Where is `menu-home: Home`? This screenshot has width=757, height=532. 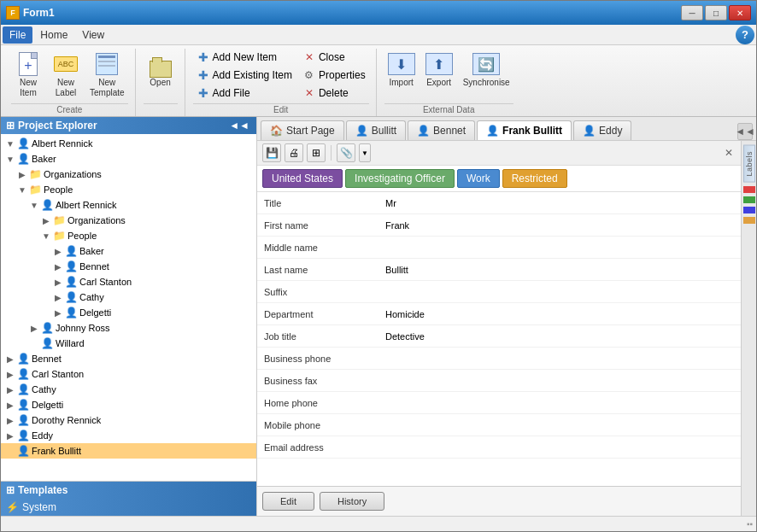 menu-home: Home is located at coordinates (54, 35).